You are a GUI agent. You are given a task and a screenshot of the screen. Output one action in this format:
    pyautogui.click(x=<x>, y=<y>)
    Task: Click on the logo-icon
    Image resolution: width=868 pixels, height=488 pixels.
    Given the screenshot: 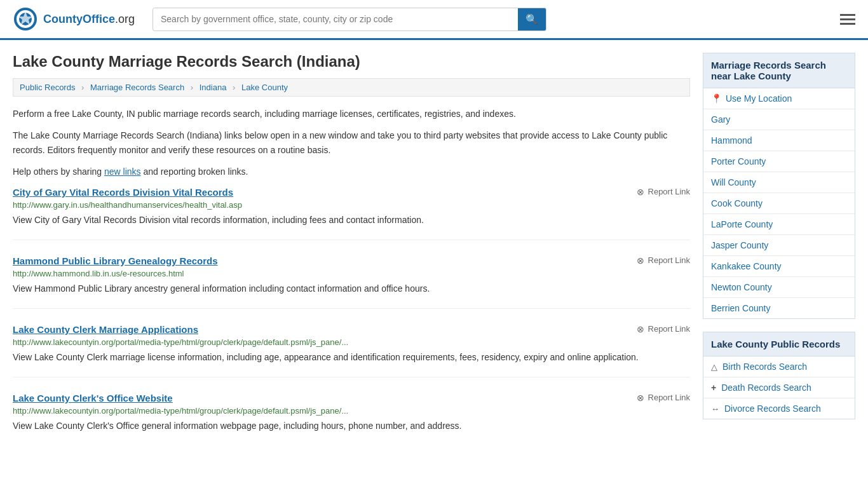 What is the action you would take?
    pyautogui.click(x=25, y=19)
    